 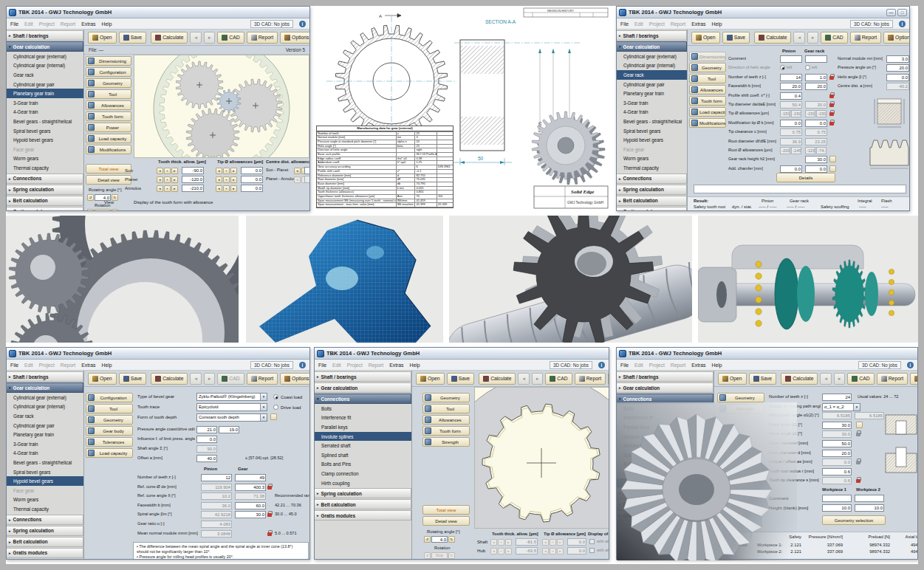 What do you see at coordinates (791, 59) in the screenshot?
I see `field-input` at bounding box center [791, 59].